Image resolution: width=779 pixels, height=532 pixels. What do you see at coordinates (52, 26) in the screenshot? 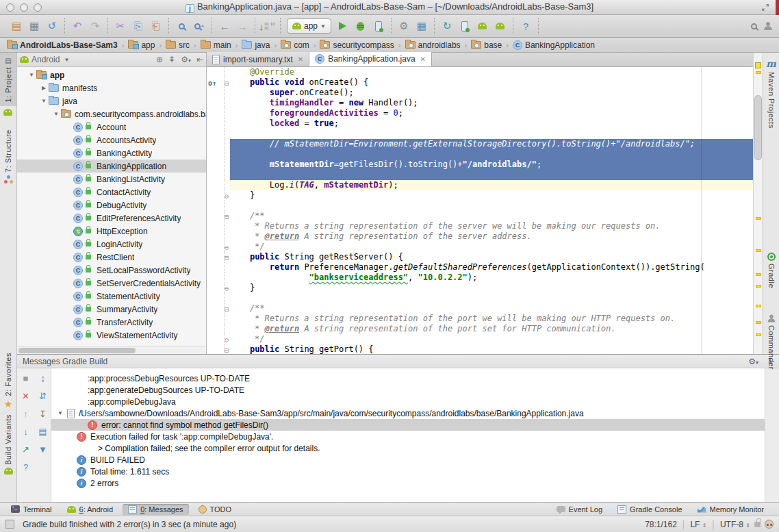
I see `sync-icon: ↺` at bounding box center [52, 26].